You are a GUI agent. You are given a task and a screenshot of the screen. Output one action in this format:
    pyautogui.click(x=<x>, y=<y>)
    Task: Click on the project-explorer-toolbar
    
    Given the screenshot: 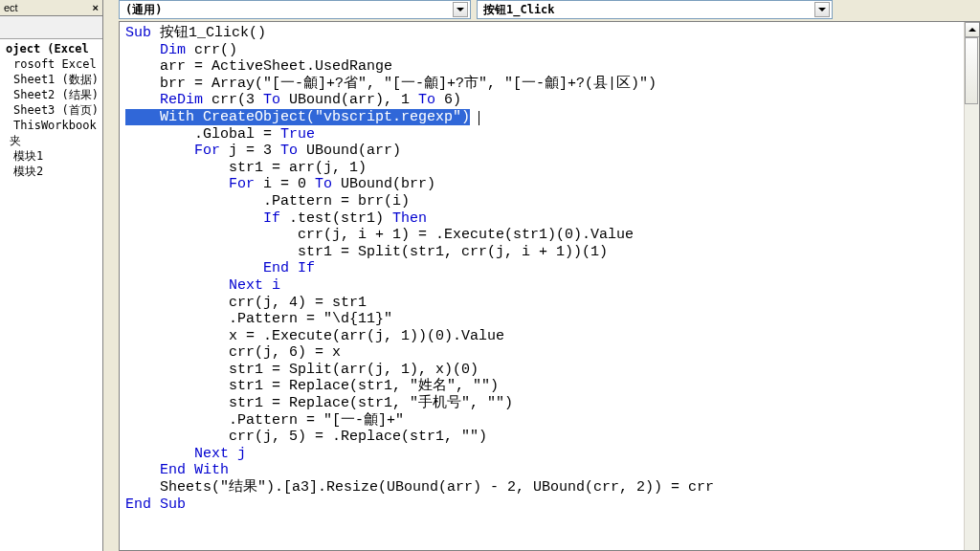 What is the action you would take?
    pyautogui.click(x=52, y=28)
    